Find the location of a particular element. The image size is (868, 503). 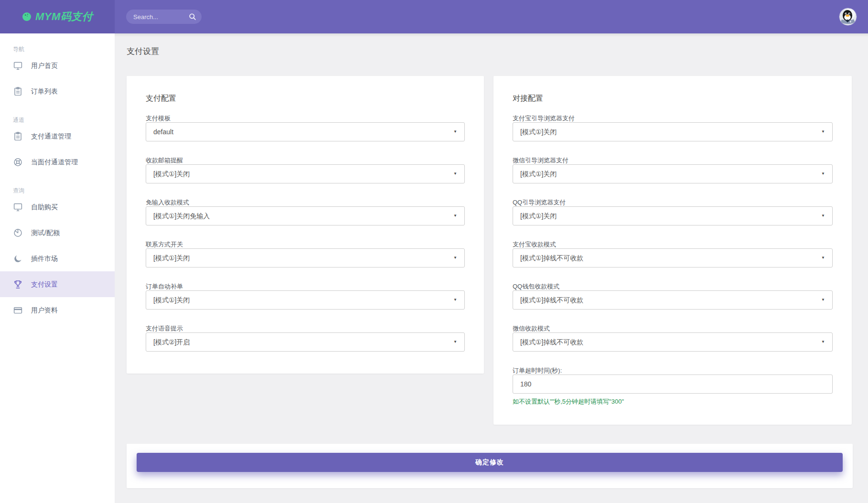

auto-reorder-select: [模式①]关闭 is located at coordinates (305, 300).